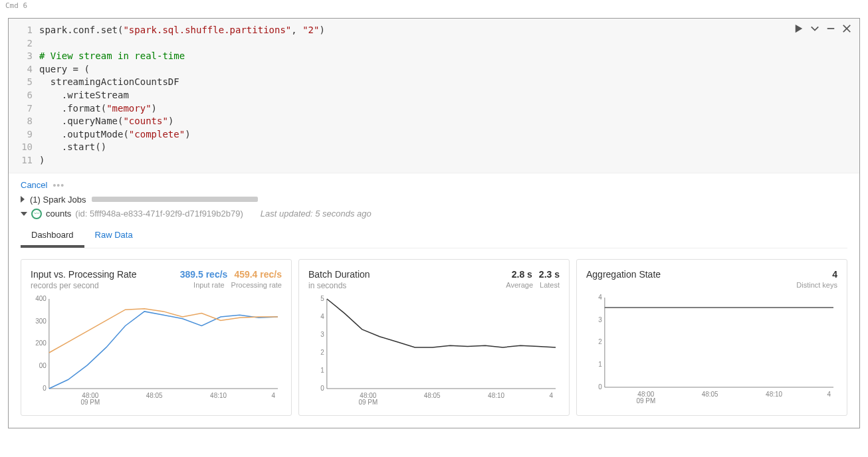  I want to click on code-line: 9 .outputMode("complete"), so click(434, 135).